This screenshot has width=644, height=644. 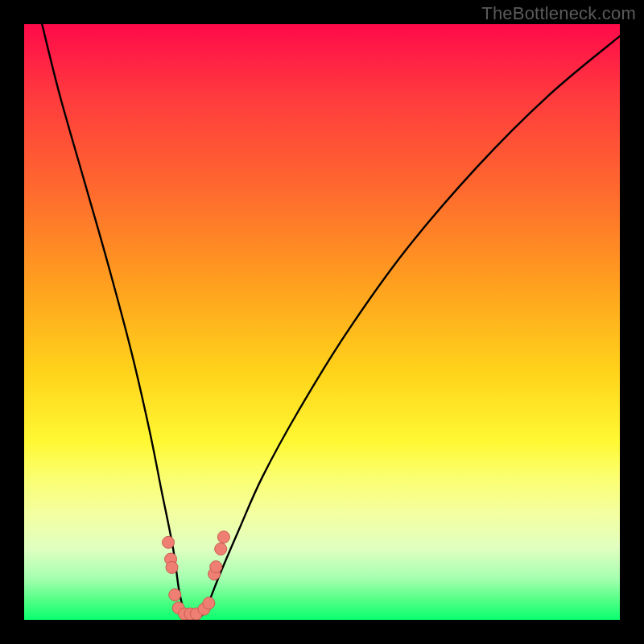 What do you see at coordinates (559, 14) in the screenshot?
I see `watermark-text: TheBottleneck.com` at bounding box center [559, 14].